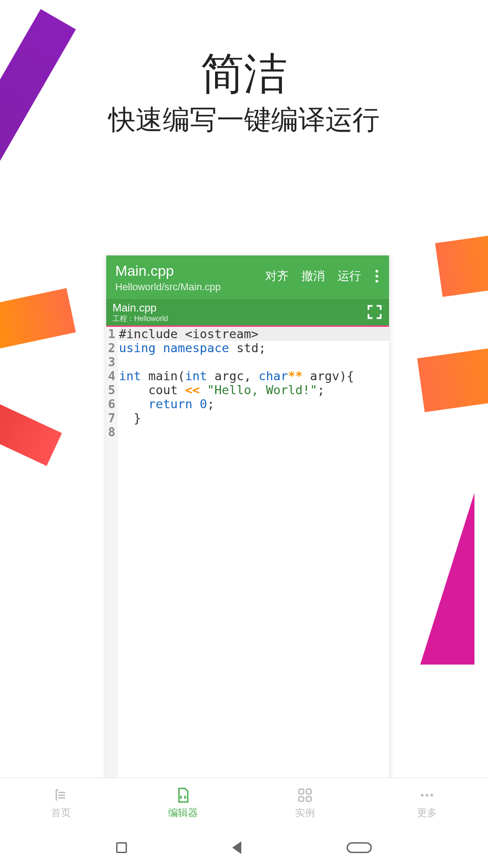 This screenshot has width=488, height=868. Describe the element at coordinates (453, 375) in the screenshot. I see `decoration-orange-right` at that location.